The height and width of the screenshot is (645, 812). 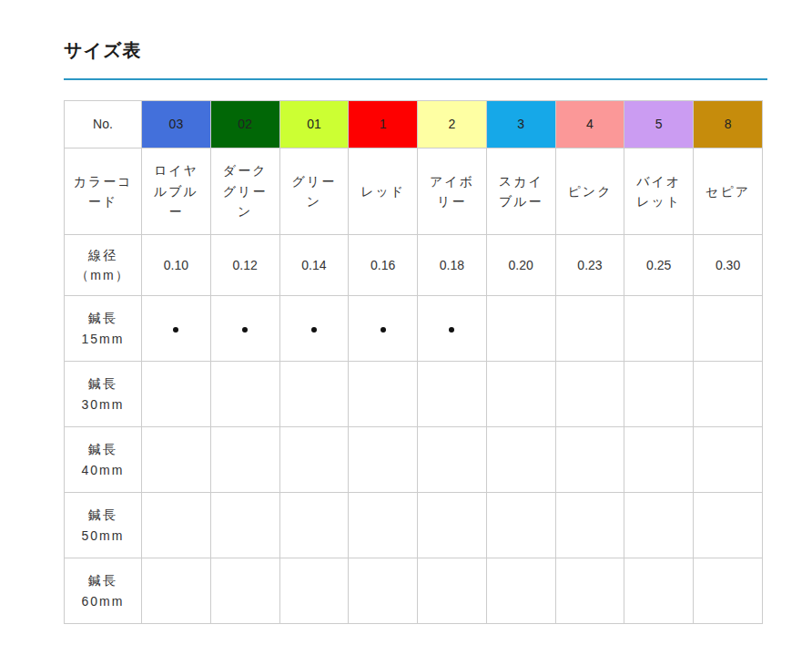 What do you see at coordinates (383, 191) in the screenshot?
I see `color-name-cell: レッド` at bounding box center [383, 191].